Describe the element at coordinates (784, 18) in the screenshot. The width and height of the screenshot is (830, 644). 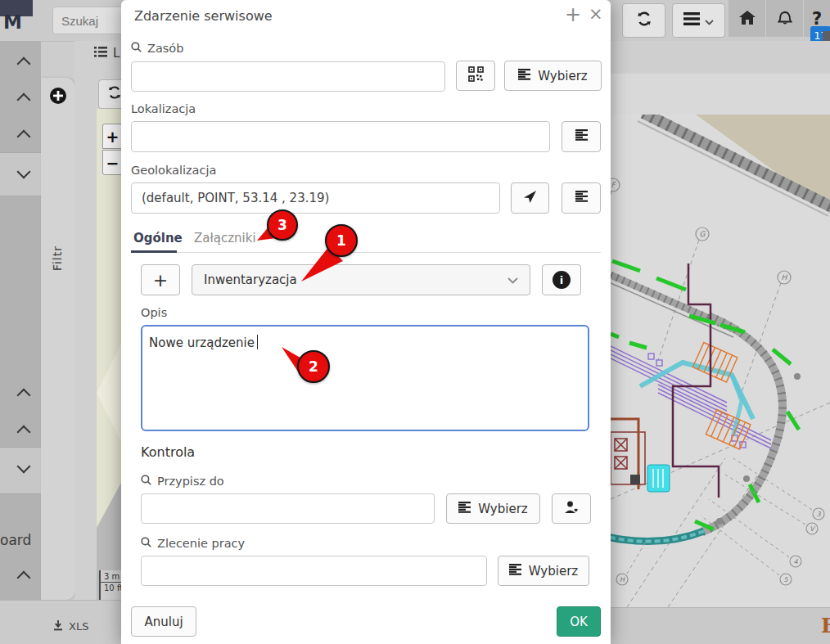
I see `notifications-button` at that location.